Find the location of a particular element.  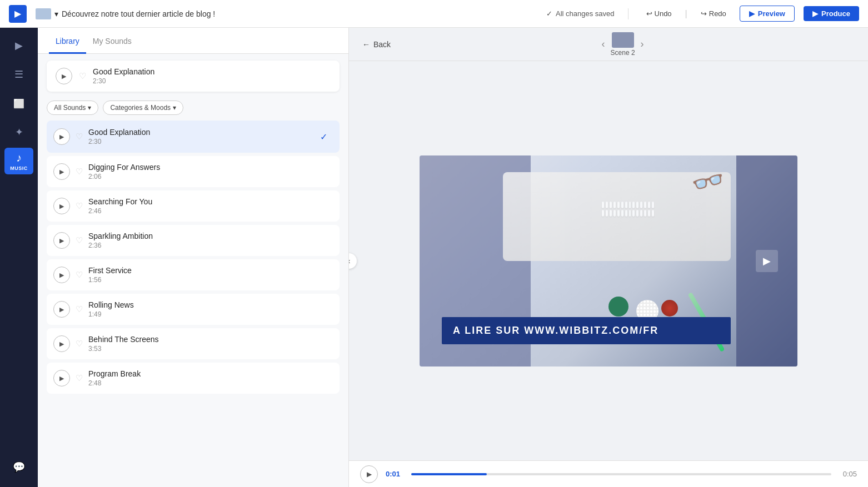

categories-moods-filter: Categories & Moods ▾ is located at coordinates (143, 108).